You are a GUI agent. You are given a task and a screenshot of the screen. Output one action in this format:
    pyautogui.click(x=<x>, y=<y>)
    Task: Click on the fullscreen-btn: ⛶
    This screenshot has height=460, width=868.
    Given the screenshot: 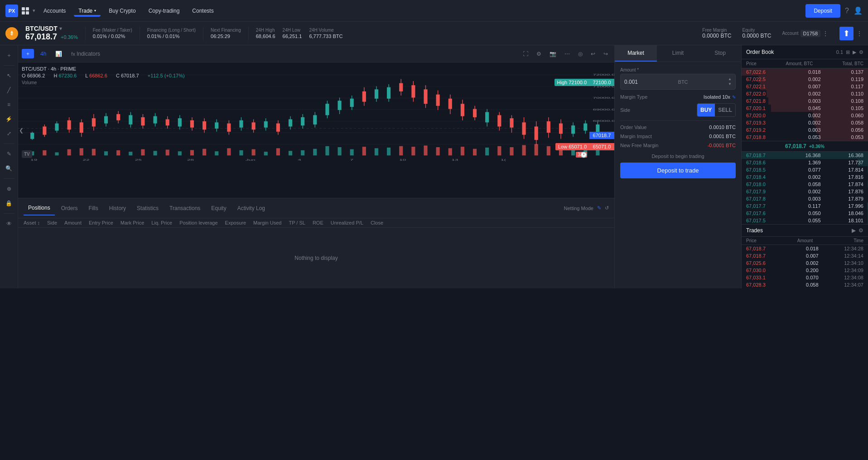 What is the action you would take?
    pyautogui.click(x=526, y=54)
    